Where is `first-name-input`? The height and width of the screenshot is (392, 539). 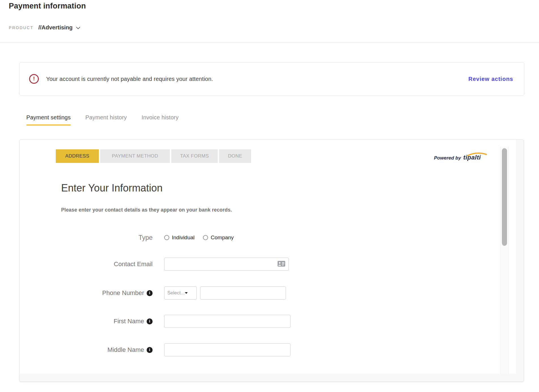
first-name-input is located at coordinates (227, 321).